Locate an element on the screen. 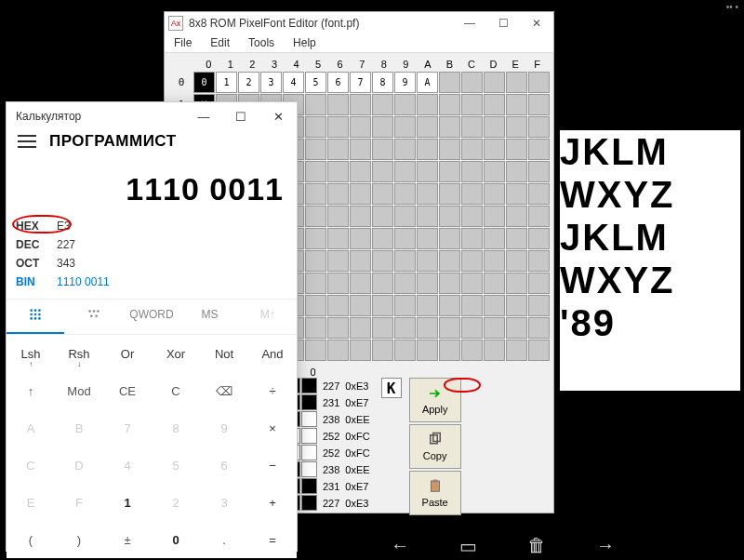 The image size is (744, 560). calc-key-b: B is located at coordinates (79, 428).